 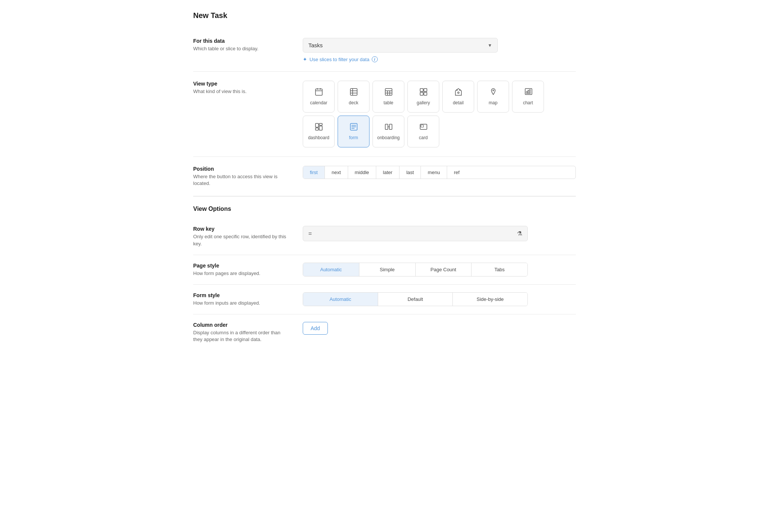 I want to click on view-type-detail: detail, so click(x=458, y=97).